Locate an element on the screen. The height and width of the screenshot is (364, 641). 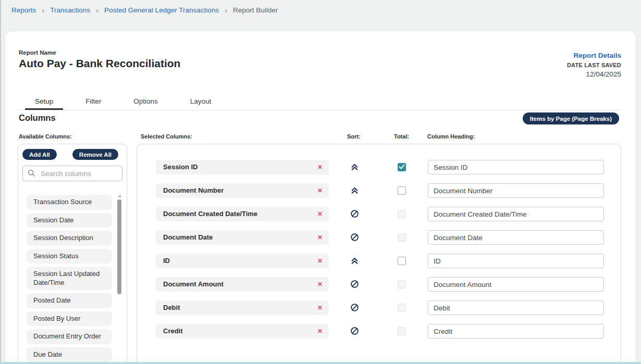
table-row: Credit ✕ is located at coordinates (379, 331).